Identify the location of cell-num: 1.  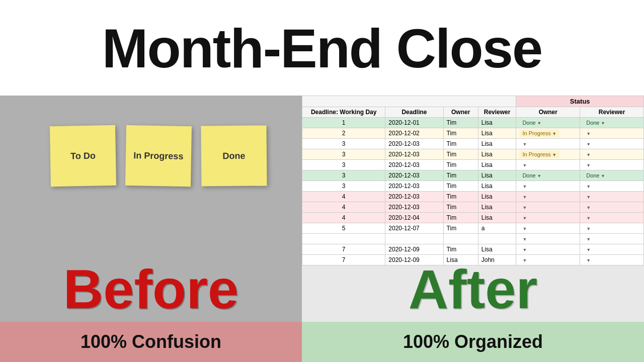
(344, 123).